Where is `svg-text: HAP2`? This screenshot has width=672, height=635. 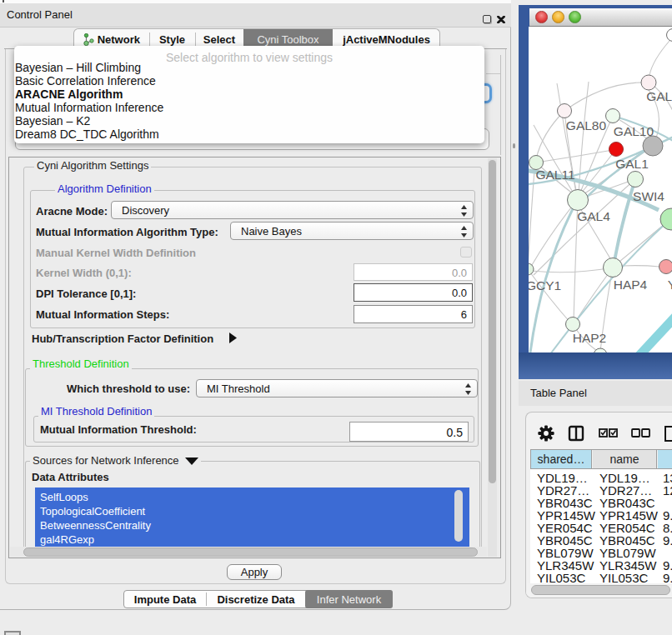
svg-text: HAP2 is located at coordinates (590, 338).